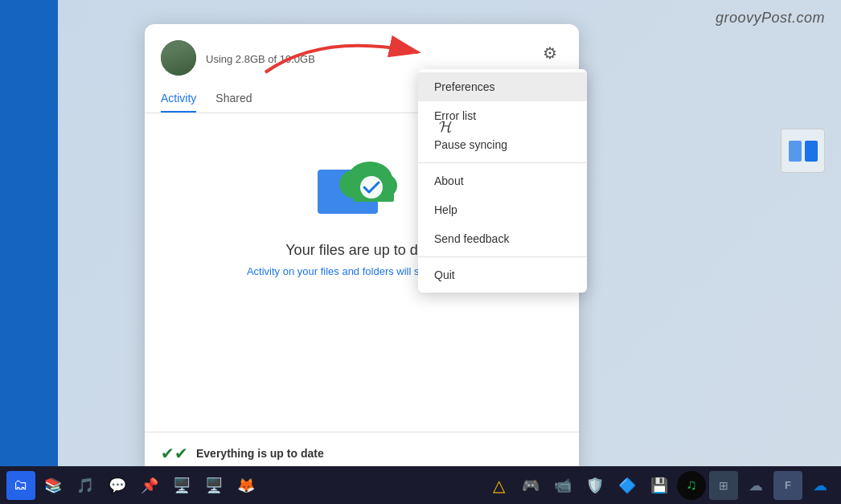  I want to click on taskbar-icon-game: 🎮, so click(531, 486).